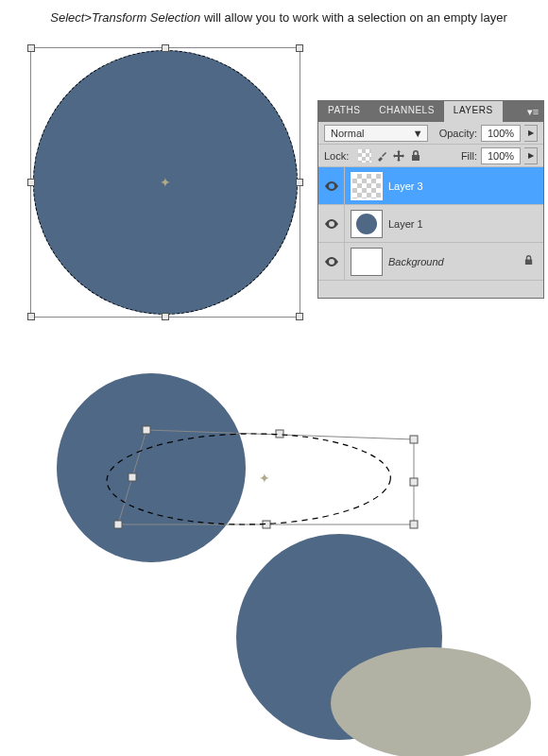  I want to click on fill-flyout-icon: ▶, so click(531, 156).